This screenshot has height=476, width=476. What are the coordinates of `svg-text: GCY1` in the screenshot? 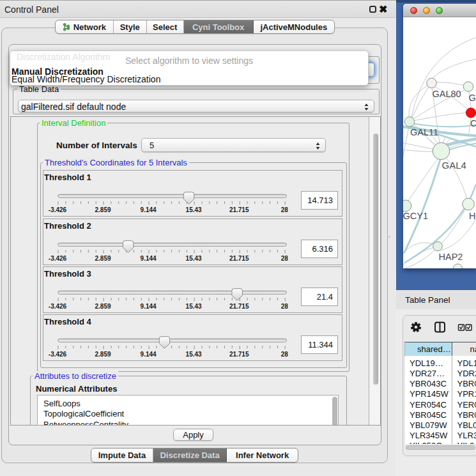 It's located at (415, 216).